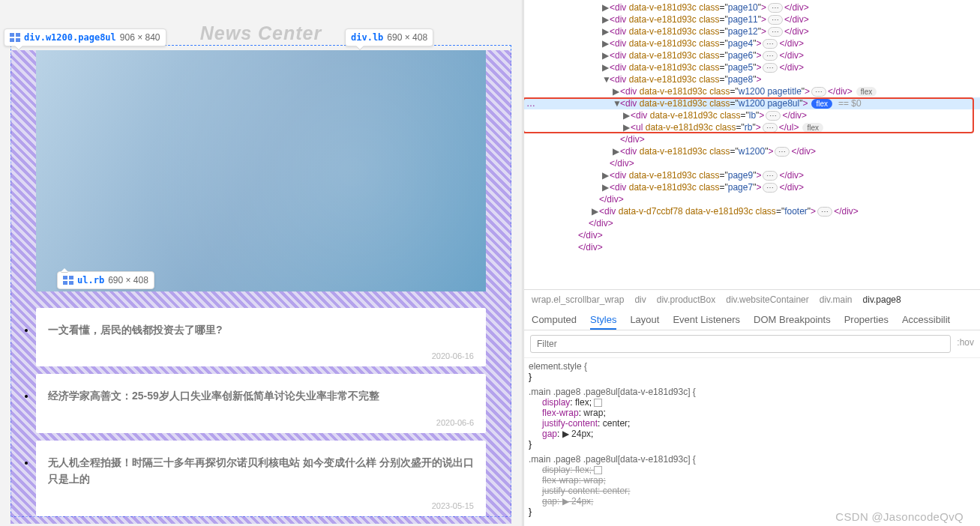 This screenshot has height=526, width=980. Describe the element at coordinates (706, 319) in the screenshot. I see `tab-event-listeners: Event Listeners` at that location.